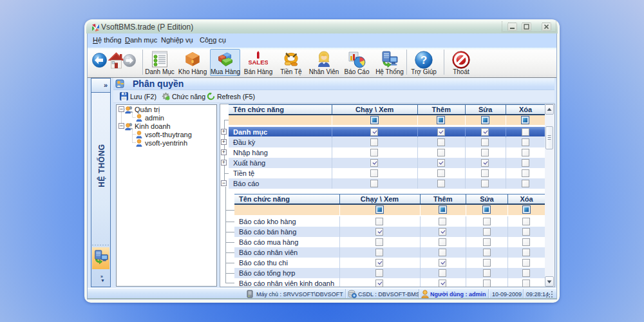 The width and height of the screenshot is (644, 322). I want to click on svg-text: SALES, so click(258, 62).